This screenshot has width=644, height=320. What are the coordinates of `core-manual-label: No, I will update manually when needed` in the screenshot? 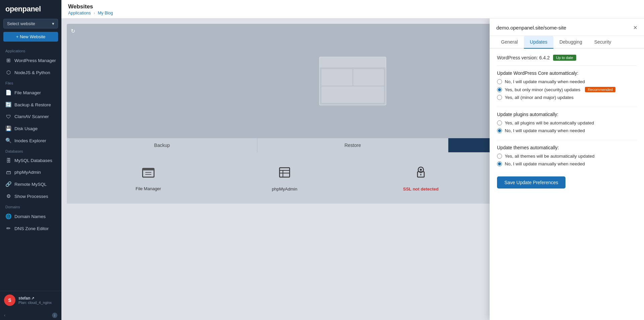 It's located at (545, 82).